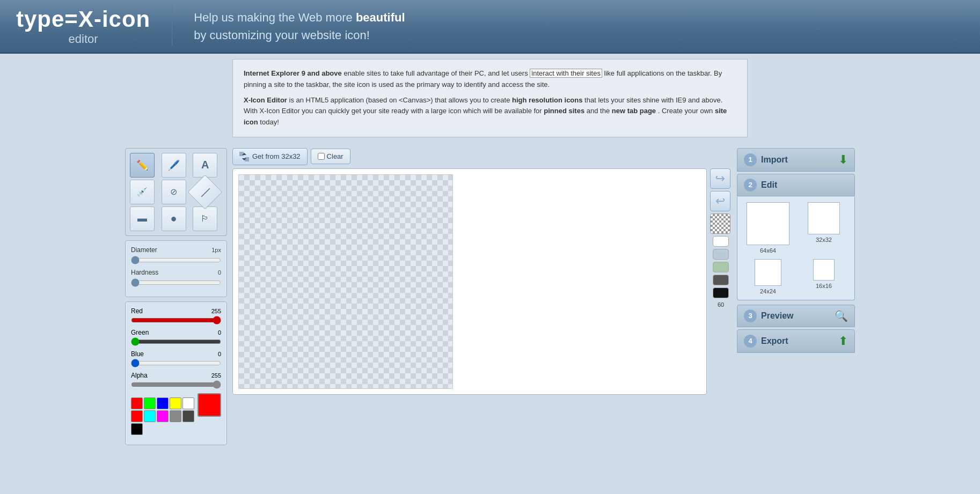 This screenshot has height=494, width=980. What do you see at coordinates (205, 165) in the screenshot?
I see `tool-text: A` at bounding box center [205, 165].